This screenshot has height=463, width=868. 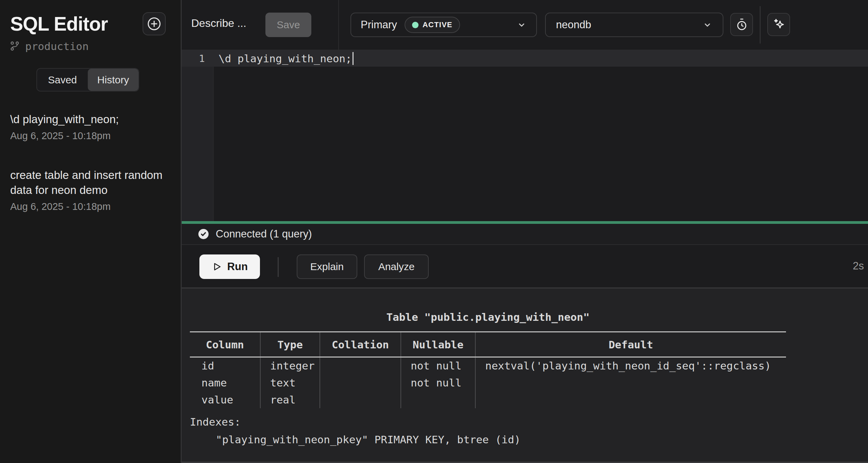 I want to click on play-icon, so click(x=217, y=267).